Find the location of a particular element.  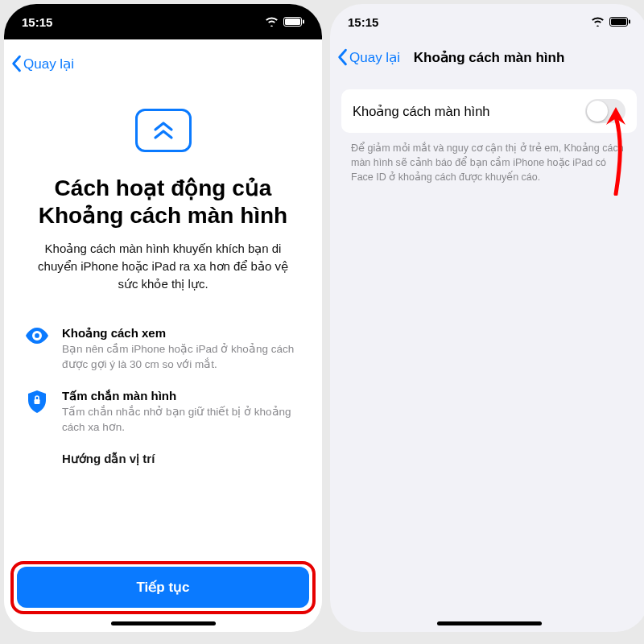

eye-icon is located at coordinates (37, 336).